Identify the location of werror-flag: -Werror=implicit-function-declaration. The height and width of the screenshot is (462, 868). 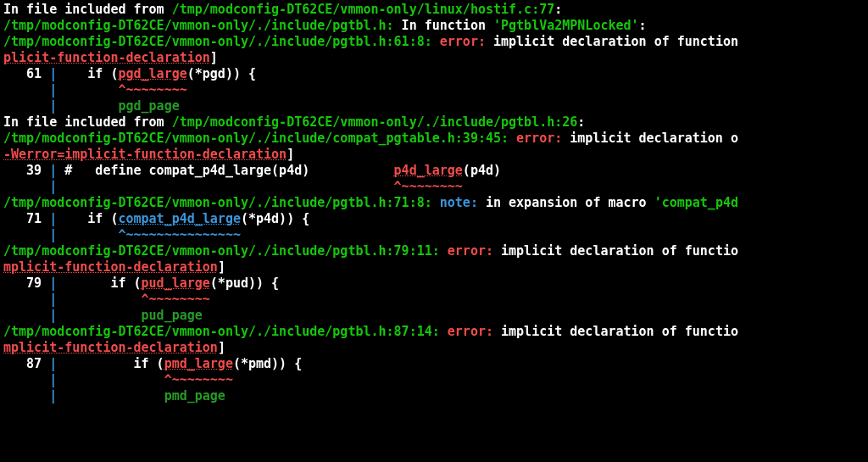
(145, 154).